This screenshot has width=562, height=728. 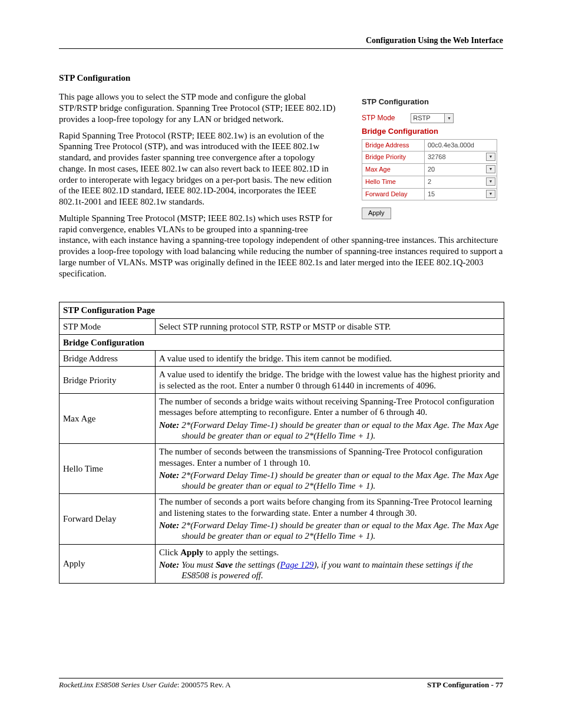 What do you see at coordinates (107, 564) in the screenshot?
I see `row-label: Apply` at bounding box center [107, 564].